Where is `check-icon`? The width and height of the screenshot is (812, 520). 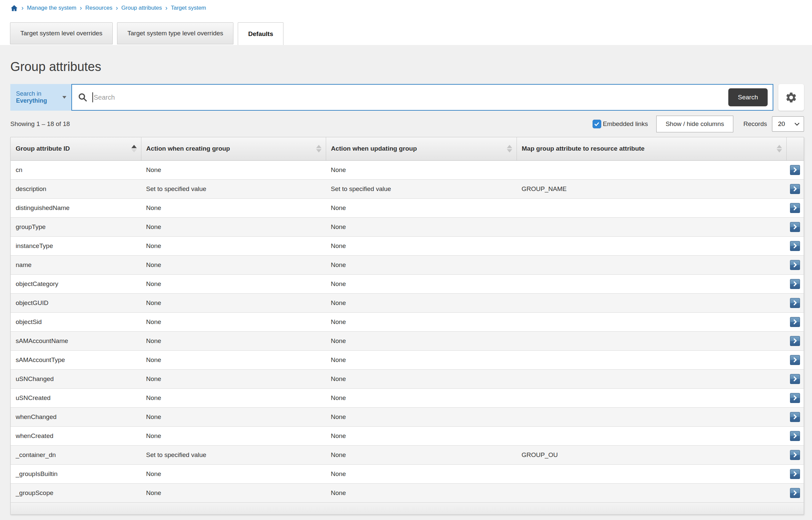 check-icon is located at coordinates (597, 124).